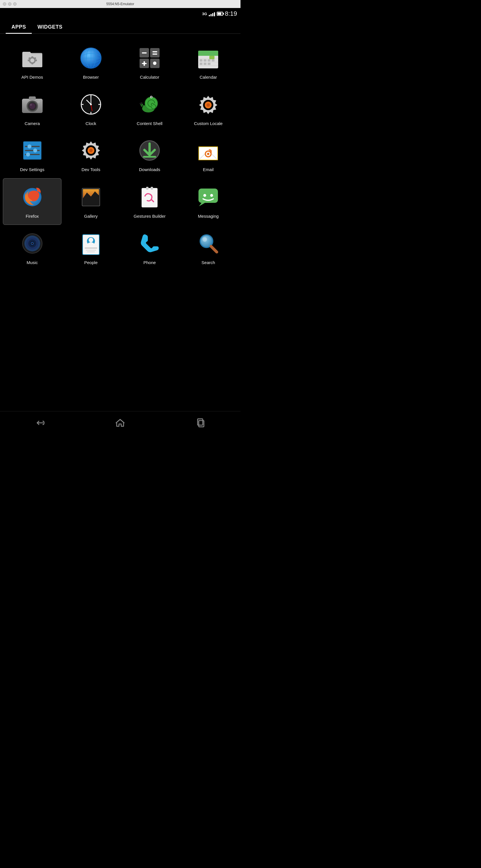 The width and height of the screenshot is (481, 868). What do you see at coordinates (91, 243) in the screenshot?
I see `people-icon` at bounding box center [91, 243].